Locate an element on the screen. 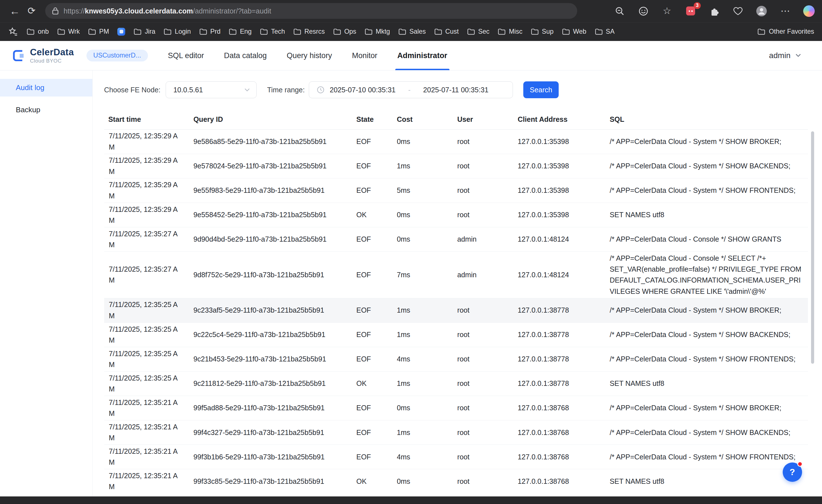 This screenshot has width=822, height=504. bookmark-label: Login is located at coordinates (183, 31).